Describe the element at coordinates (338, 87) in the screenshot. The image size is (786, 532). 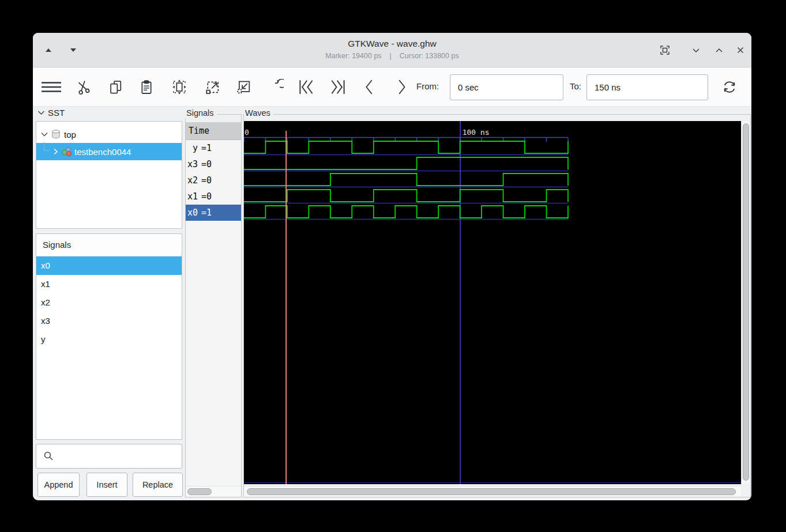
I see `skip-to-end-icon` at that location.